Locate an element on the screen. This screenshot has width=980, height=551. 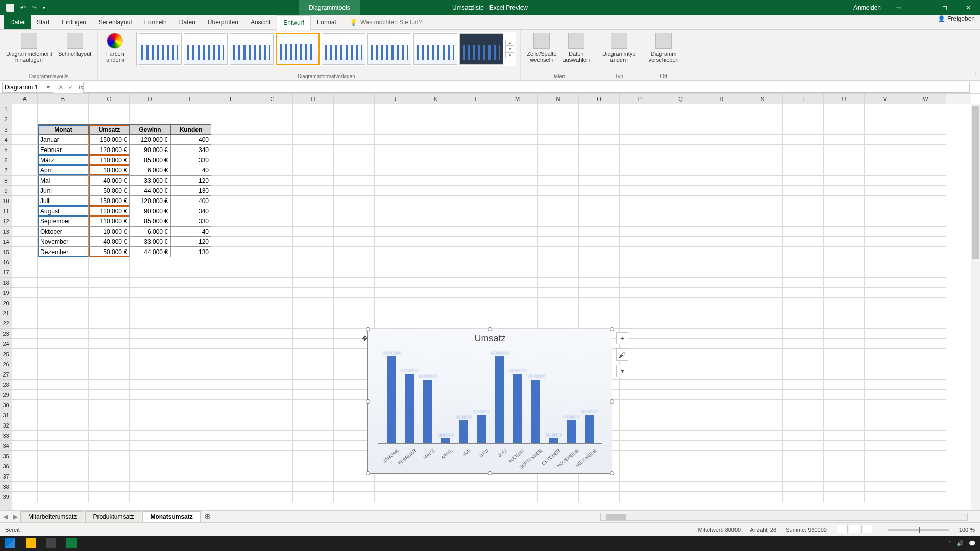
row-header-10: 10 is located at coordinates (6, 201).